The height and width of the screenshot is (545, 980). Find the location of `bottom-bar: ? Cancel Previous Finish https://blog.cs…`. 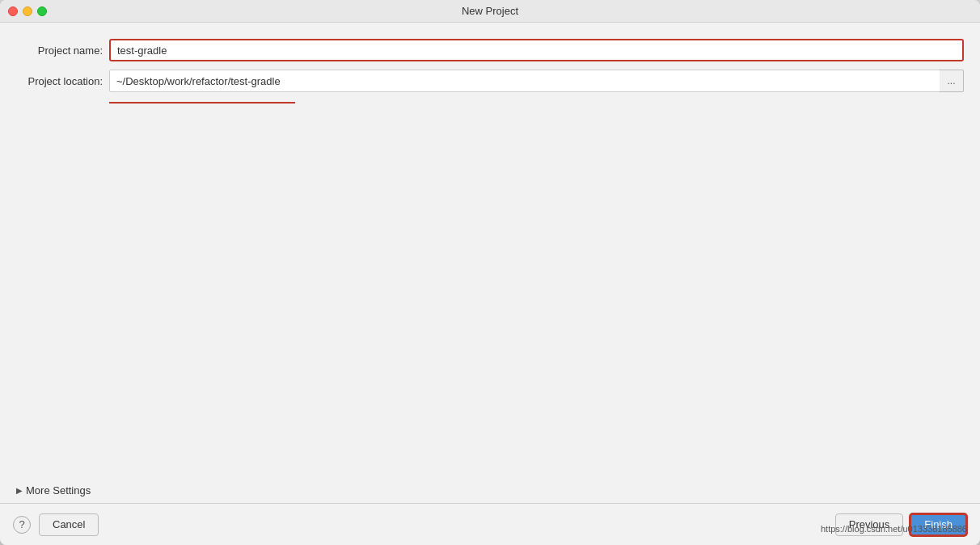

bottom-bar: ? Cancel Previous Finish https://blog.cs… is located at coordinates (490, 524).